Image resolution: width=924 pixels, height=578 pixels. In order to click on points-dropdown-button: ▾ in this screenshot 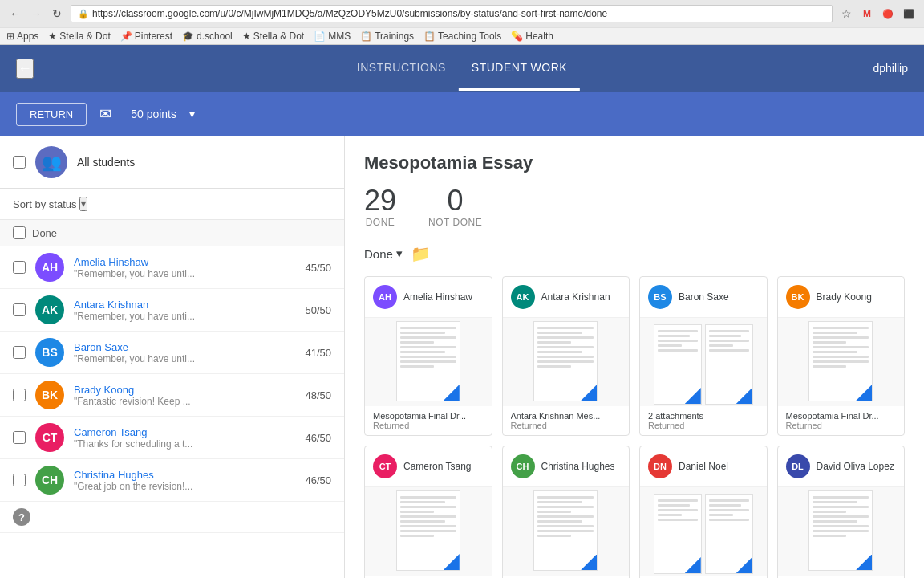, I will do `click(192, 114)`.